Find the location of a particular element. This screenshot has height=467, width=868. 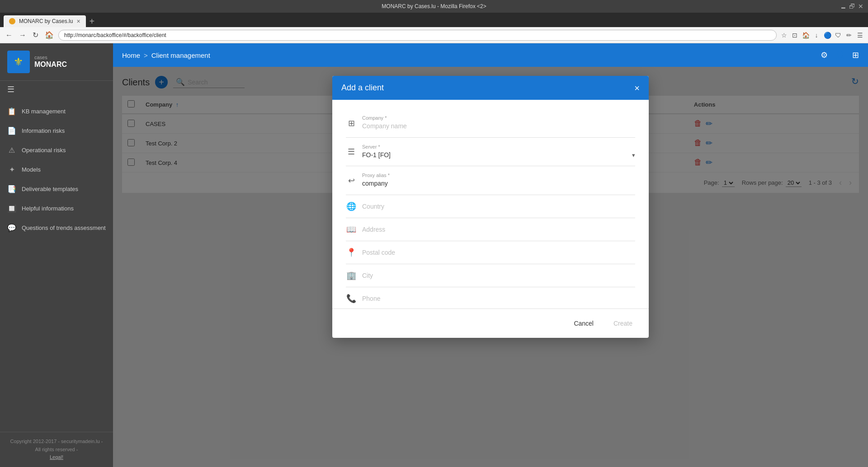

logo-sub: cases is located at coordinates (51, 57).